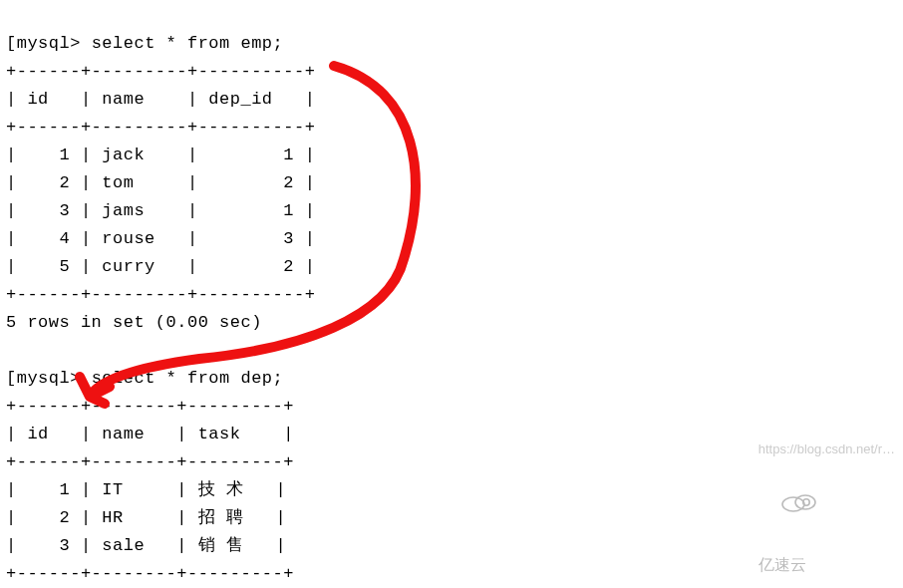  What do you see at coordinates (160, 183) in the screenshot?
I see `emp-table: +------+---------+----------+ | id | nam…` at bounding box center [160, 183].